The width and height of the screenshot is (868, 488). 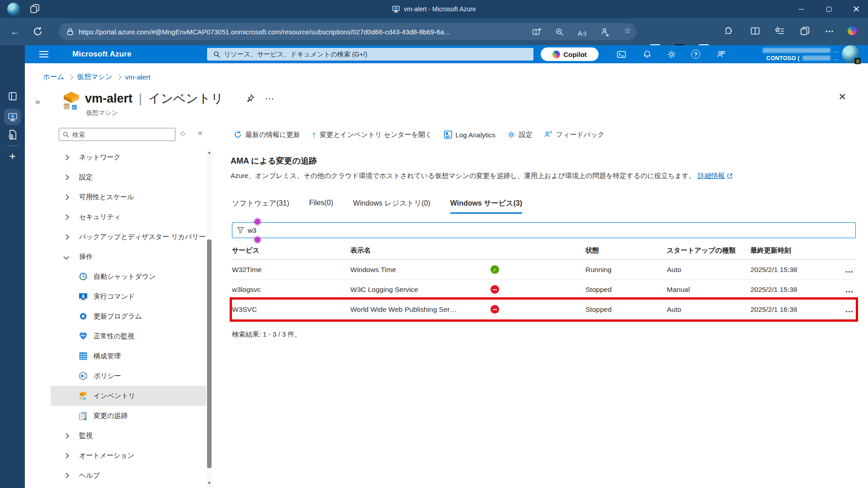 I want to click on tab-files: Files(0), so click(x=321, y=206).